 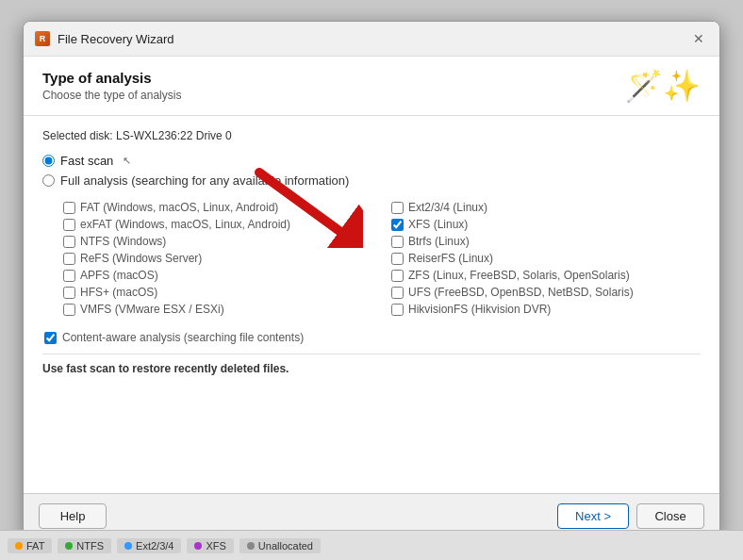 What do you see at coordinates (19, 546) in the screenshot?
I see `fat-dot` at bounding box center [19, 546].